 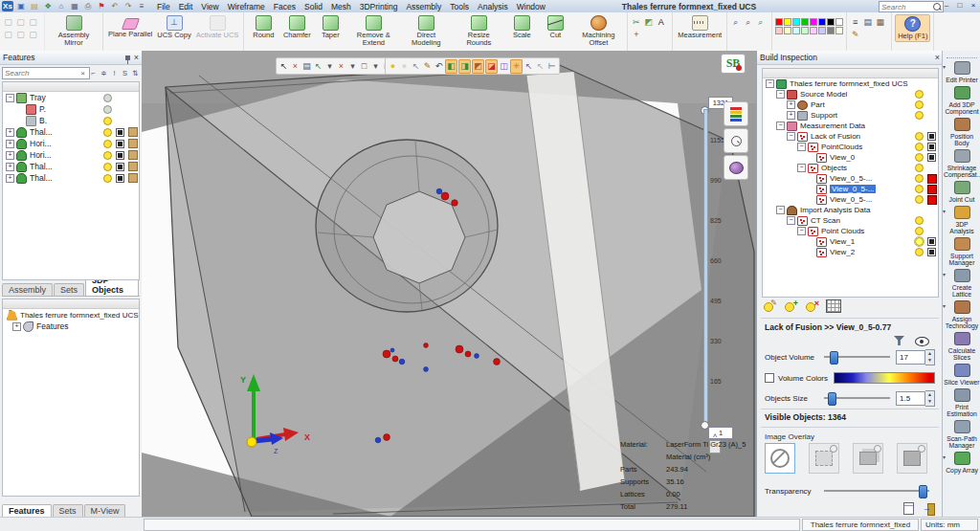 I want to click on copy-icon: ▢, so click(x=21, y=23).